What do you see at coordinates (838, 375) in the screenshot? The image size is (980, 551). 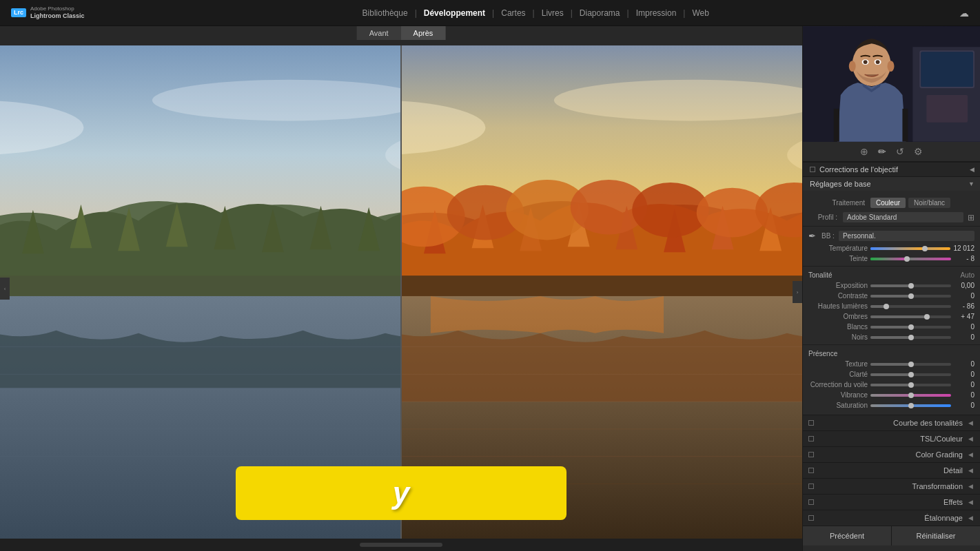 I see `clarte-label: Clarté` at bounding box center [838, 375].